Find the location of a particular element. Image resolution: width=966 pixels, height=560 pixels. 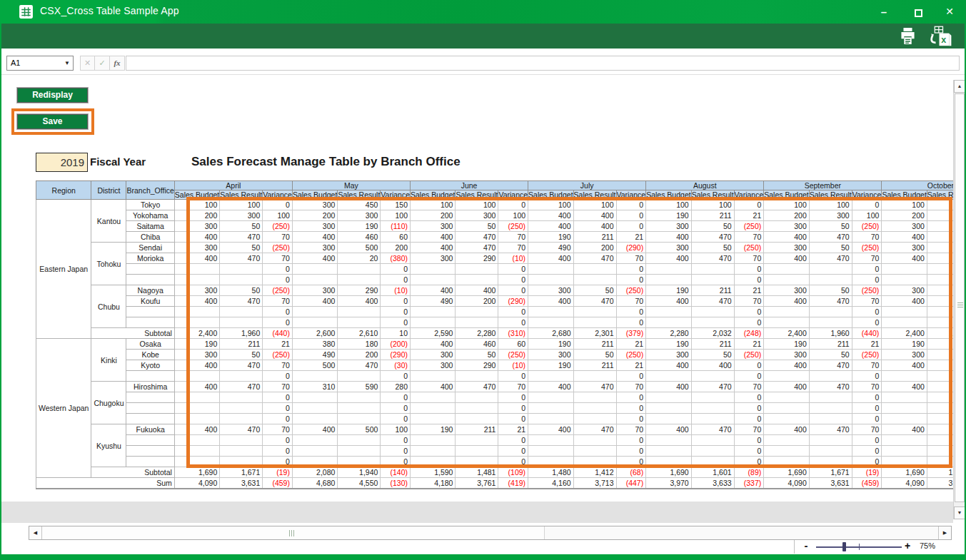

value-cell: 500 is located at coordinates (359, 429).